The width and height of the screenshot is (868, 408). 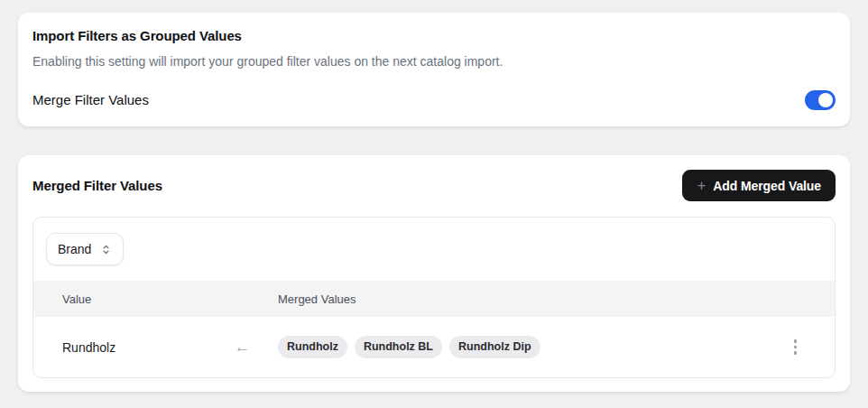 What do you see at coordinates (434, 186) in the screenshot?
I see `merged-card-header: Merged Filter Values + Add Merged Value` at bounding box center [434, 186].